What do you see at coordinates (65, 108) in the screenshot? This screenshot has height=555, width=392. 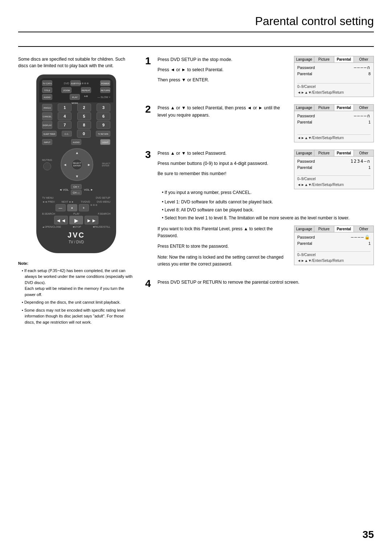 I see `num-1-btn: 1` at bounding box center [65, 108].